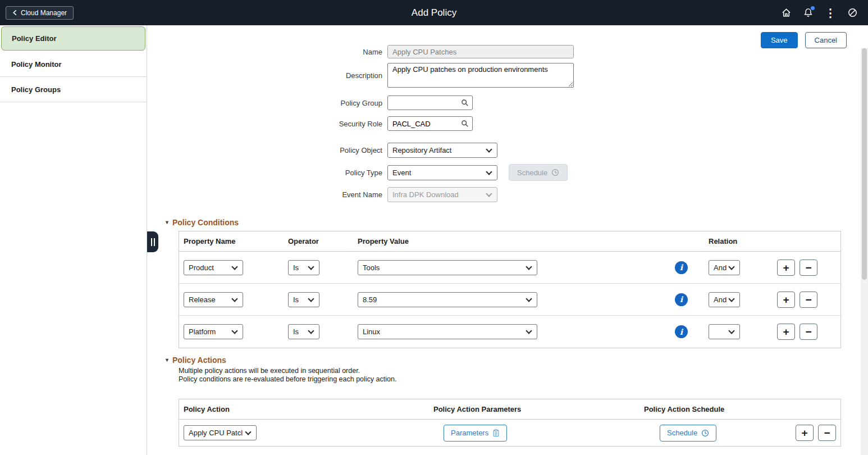  What do you see at coordinates (510, 267) in the screenshot?
I see `condition-row: Product Is Tools i And + −` at bounding box center [510, 267].